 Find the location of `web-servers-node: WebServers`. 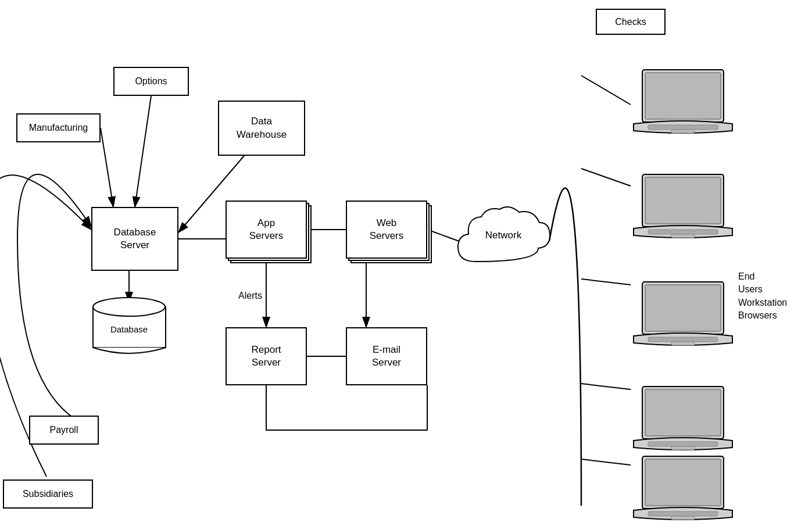

web-servers-node: WebServers is located at coordinates (387, 230).